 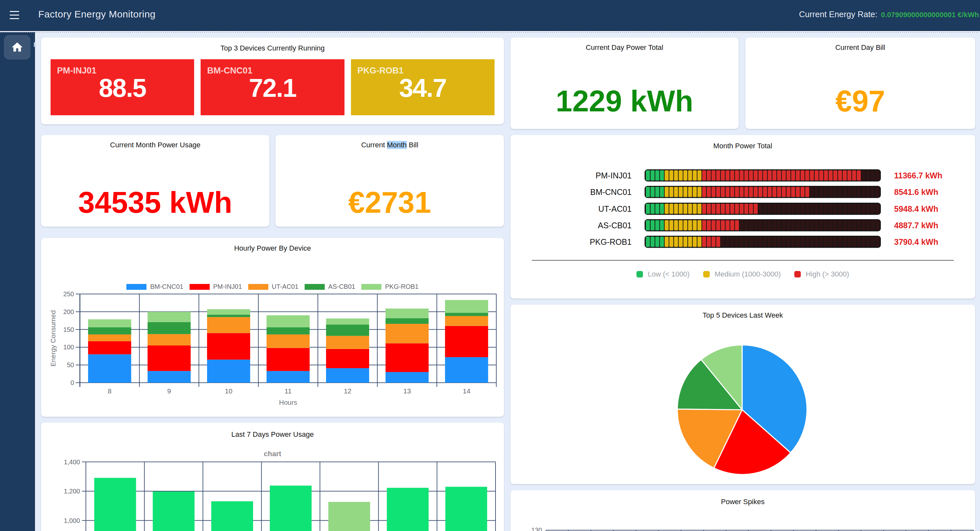 I want to click on svg-text: 8, so click(x=110, y=391).